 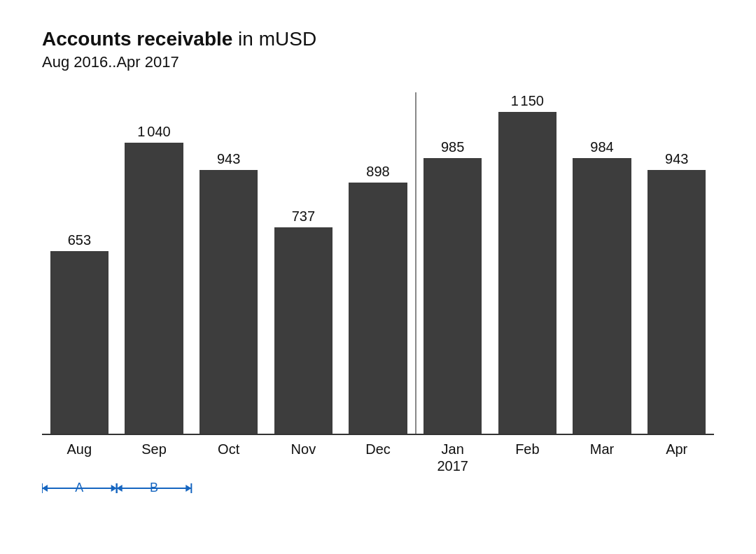 I want to click on year-separator-line, so click(x=416, y=263).